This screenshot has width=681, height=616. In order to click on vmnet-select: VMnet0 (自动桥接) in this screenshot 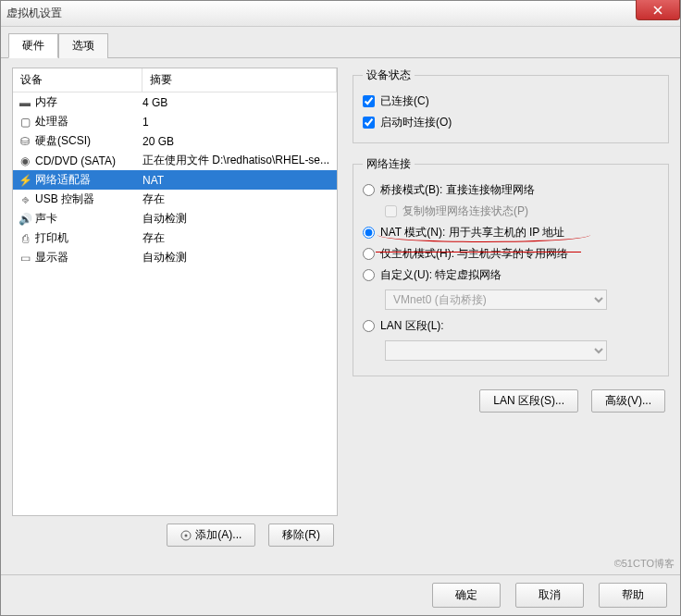, I will do `click(496, 300)`.